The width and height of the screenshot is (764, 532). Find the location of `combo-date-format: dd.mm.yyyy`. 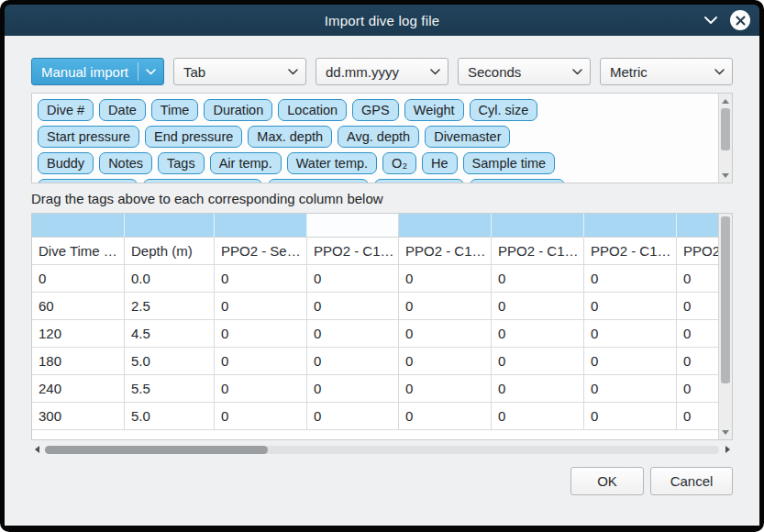

combo-date-format: dd.mm.yyyy is located at coordinates (382, 72).